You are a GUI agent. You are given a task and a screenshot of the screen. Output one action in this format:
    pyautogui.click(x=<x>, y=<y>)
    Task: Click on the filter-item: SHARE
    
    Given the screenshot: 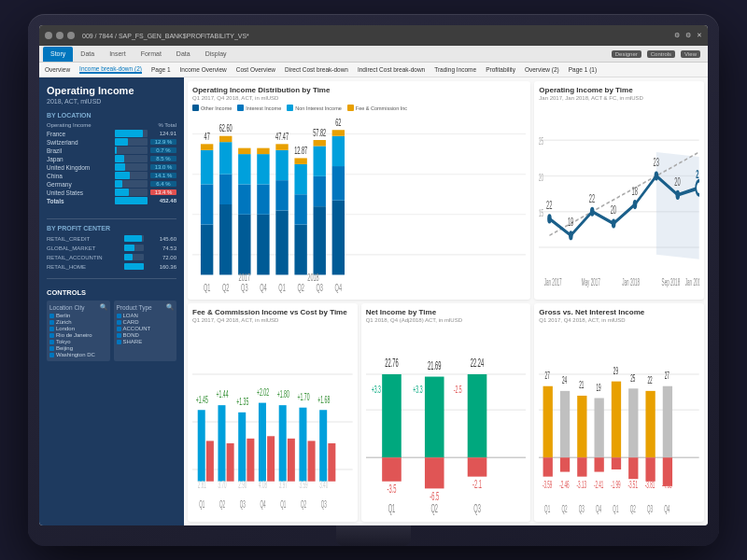 What is the action you would take?
    pyautogui.click(x=146, y=342)
    